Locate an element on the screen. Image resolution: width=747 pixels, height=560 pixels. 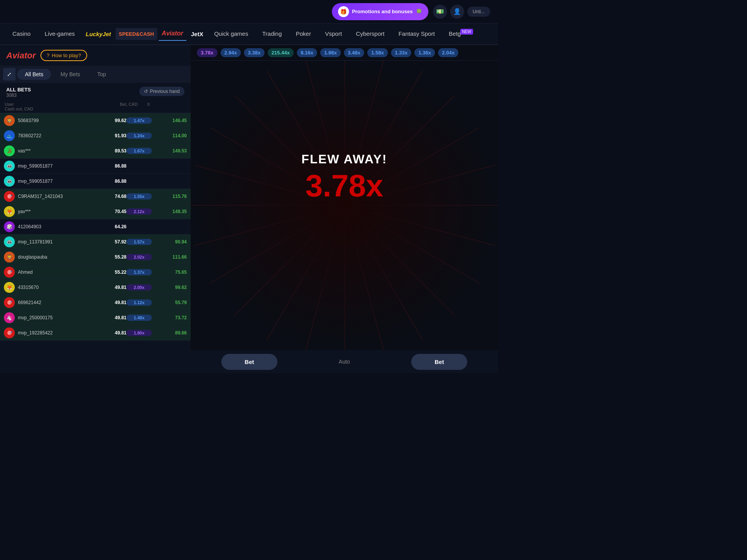
table-row: 🎯mvp_19228542249.811.80x89.66 is located at coordinates (95, 333).